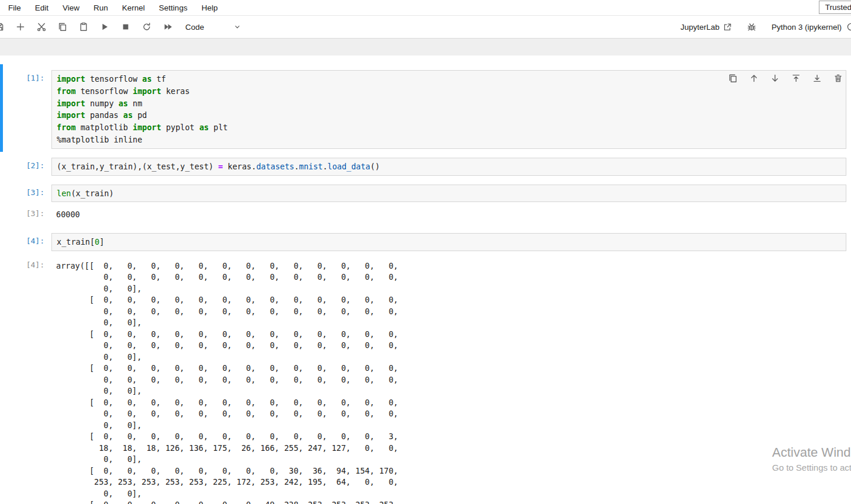  Describe the element at coordinates (173, 8) in the screenshot. I see `menu-settings: Settings` at that location.